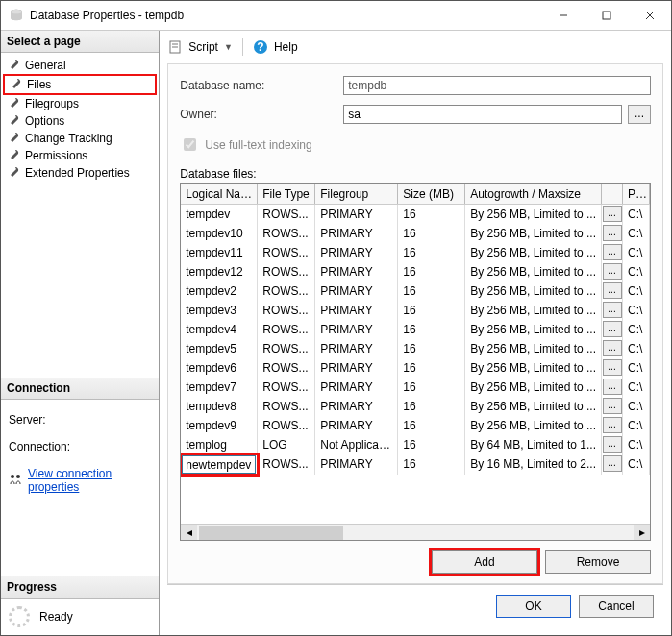  Describe the element at coordinates (357, 194) in the screenshot. I see `col-filegroup: Filegroup` at that location.